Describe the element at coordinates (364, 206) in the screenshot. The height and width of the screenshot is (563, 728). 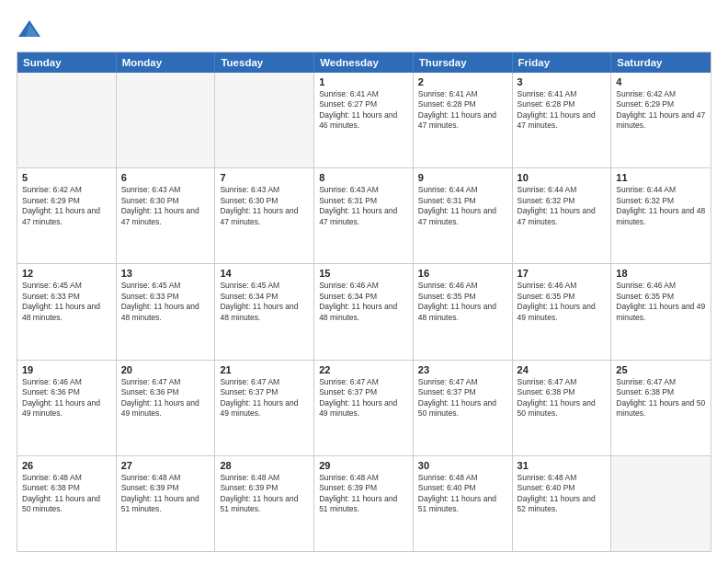
I see `day-info: Sunrise: 6:43 AM Sunset: 6:31 PM Dayligh…` at that location.